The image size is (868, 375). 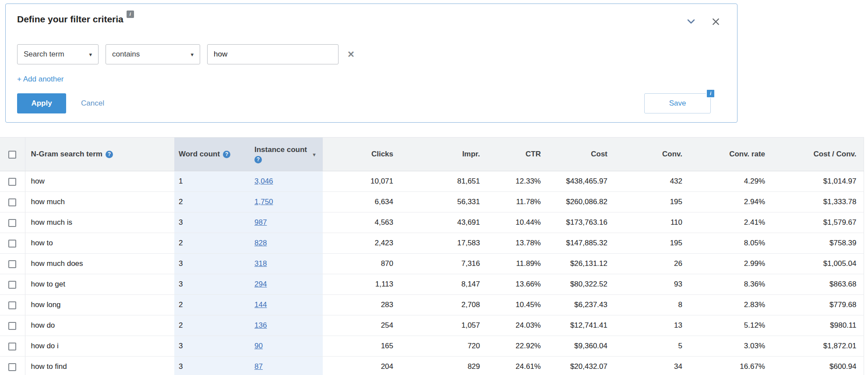 What do you see at coordinates (444, 223) in the screenshot?
I see `impr-cell: 43,691` at bounding box center [444, 223].